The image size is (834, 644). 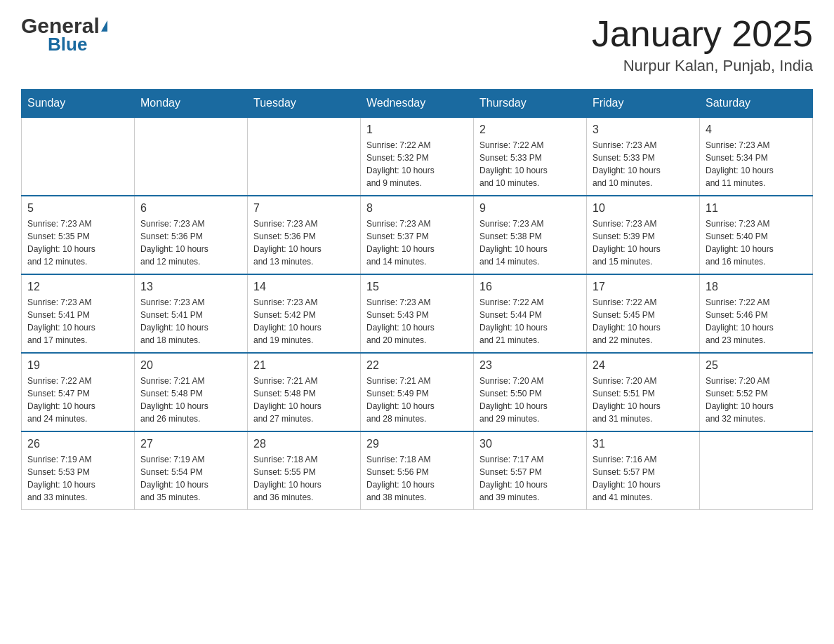 I want to click on calendar-cell: 15Sunrise: 7:23 AM Sunset: 5:43 PM Dayli…, so click(x=417, y=314).